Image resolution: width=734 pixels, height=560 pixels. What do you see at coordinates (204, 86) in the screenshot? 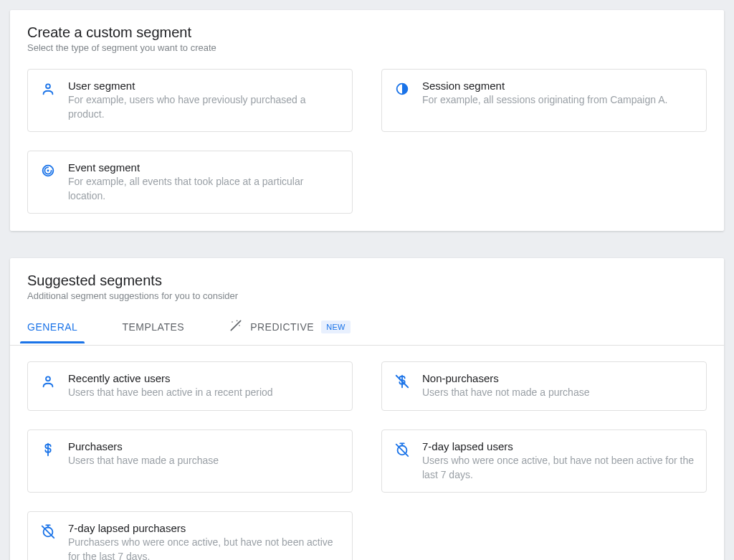
I see `card-title: User segment` at bounding box center [204, 86].